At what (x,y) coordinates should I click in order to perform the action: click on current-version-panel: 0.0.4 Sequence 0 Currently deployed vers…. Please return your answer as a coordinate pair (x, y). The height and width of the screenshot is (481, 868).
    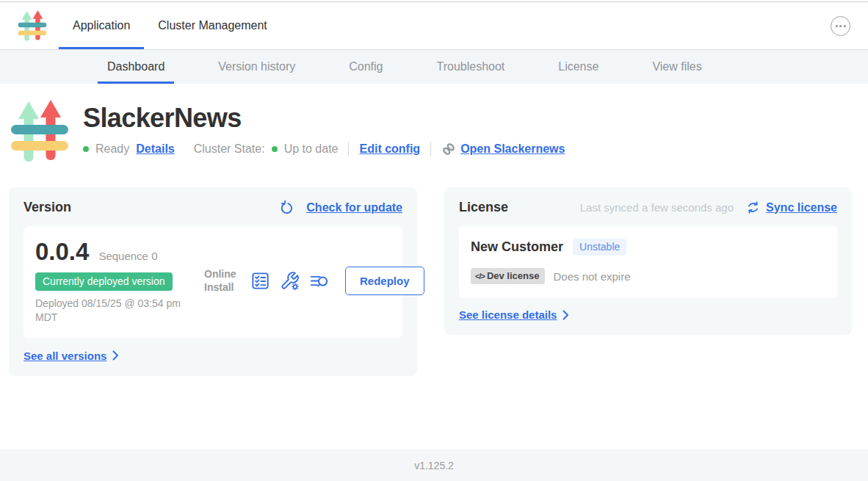
    Looking at the image, I should click on (213, 282).